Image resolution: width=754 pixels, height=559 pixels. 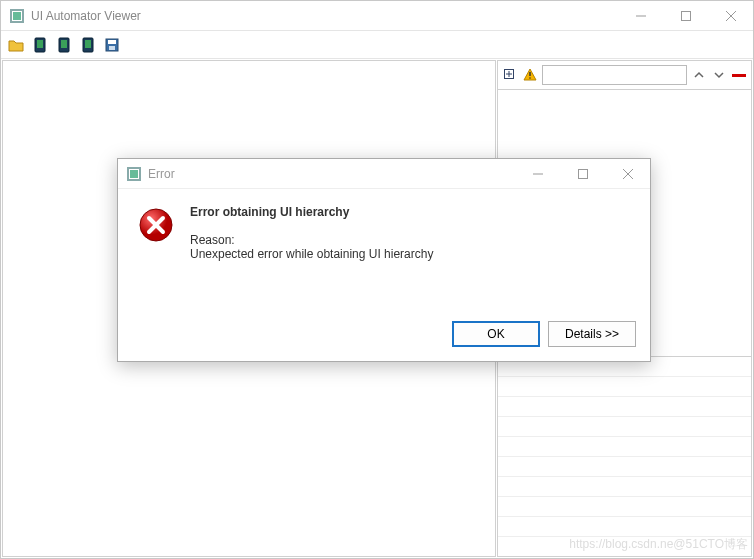 I want to click on maximize-button, so click(x=686, y=16).